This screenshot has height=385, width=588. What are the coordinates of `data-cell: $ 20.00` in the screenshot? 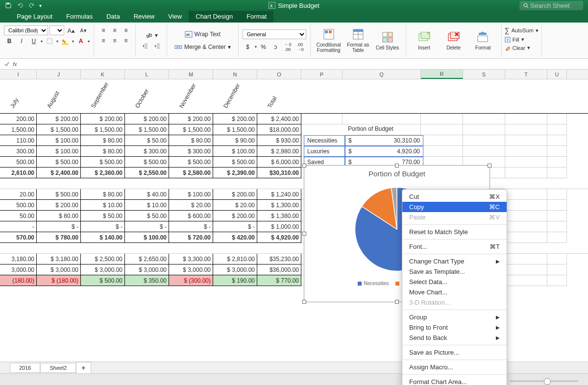 It's located at (235, 205).